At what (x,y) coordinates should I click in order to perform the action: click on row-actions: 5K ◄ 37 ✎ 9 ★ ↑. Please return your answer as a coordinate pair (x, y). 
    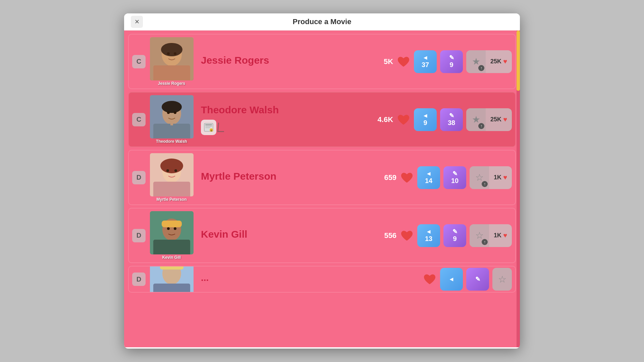
    Looking at the image, I should click on (443, 62).